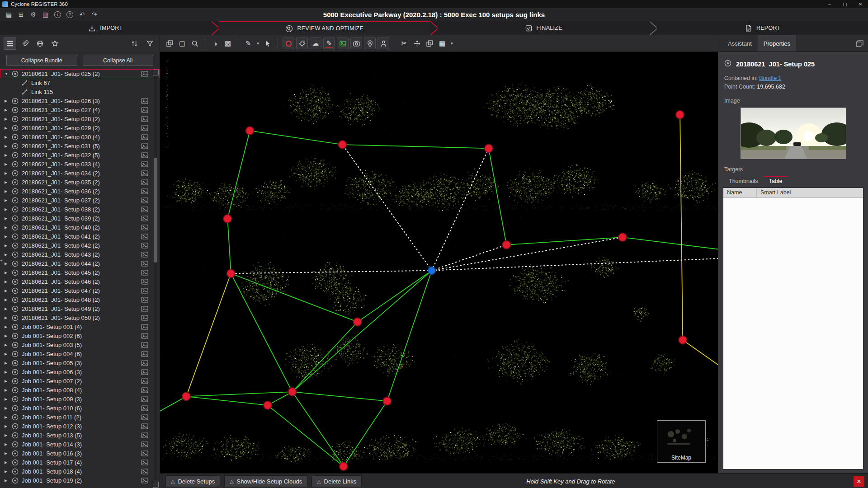  What do you see at coordinates (80, 218) in the screenshot?
I see `tree-item-setup: ▶20180621_J01- Setup 039 (2)` at bounding box center [80, 218].